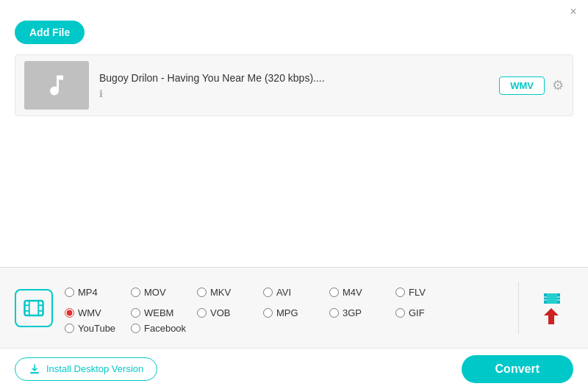 This screenshot has height=389, width=588. I want to click on file-actions: WMV ⚙, so click(531, 85).